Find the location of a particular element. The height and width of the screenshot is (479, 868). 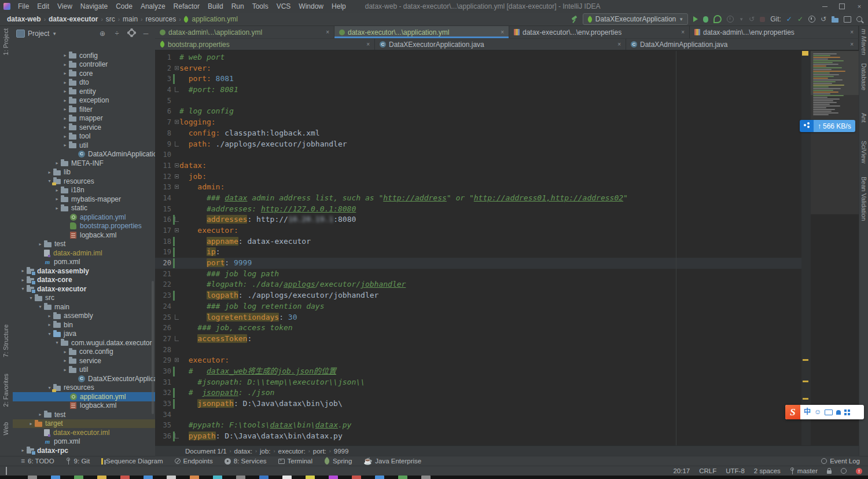

editor-breadcrumb-executor: executor: is located at coordinates (292, 451).